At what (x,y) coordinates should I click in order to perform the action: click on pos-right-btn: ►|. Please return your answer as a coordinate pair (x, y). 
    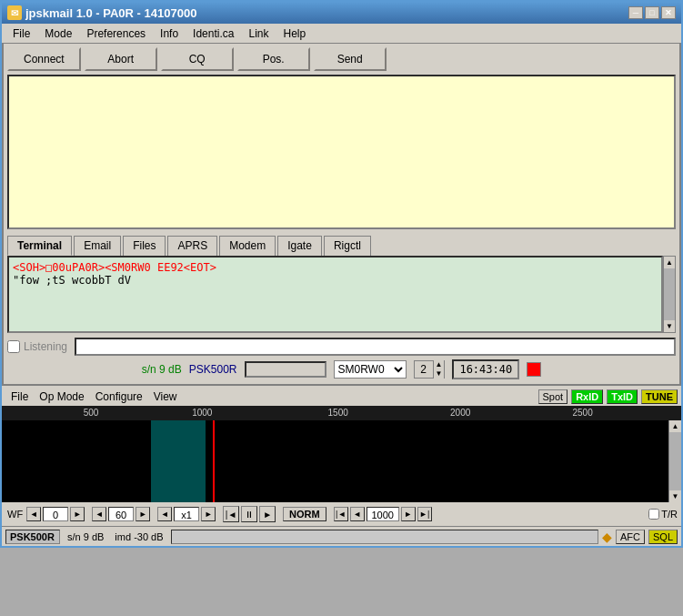
    Looking at the image, I should click on (425, 514).